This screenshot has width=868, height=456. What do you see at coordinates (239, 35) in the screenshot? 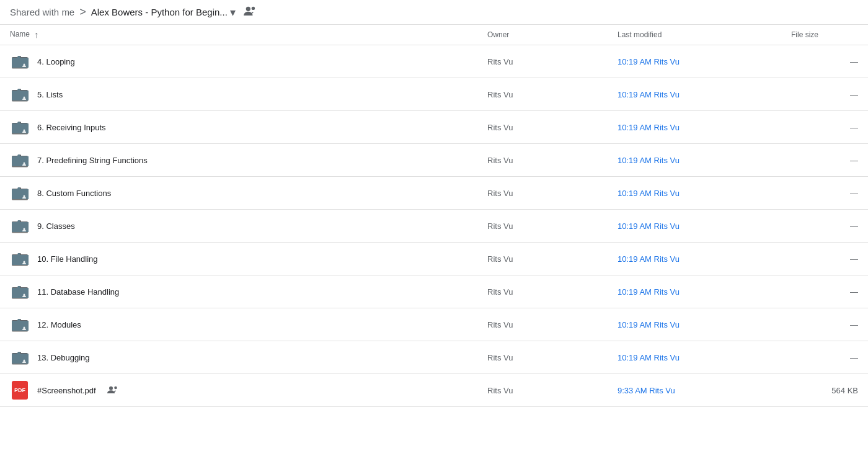
I see `column-header-name: Name ↑` at bounding box center [239, 35].